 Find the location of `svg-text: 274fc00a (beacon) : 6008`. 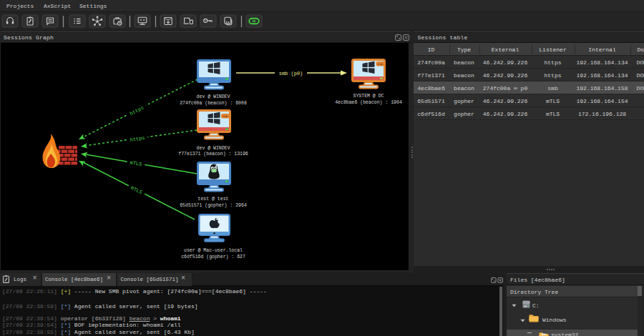

svg-text: 274fc00a (beacon) : 6008 is located at coordinates (213, 103).